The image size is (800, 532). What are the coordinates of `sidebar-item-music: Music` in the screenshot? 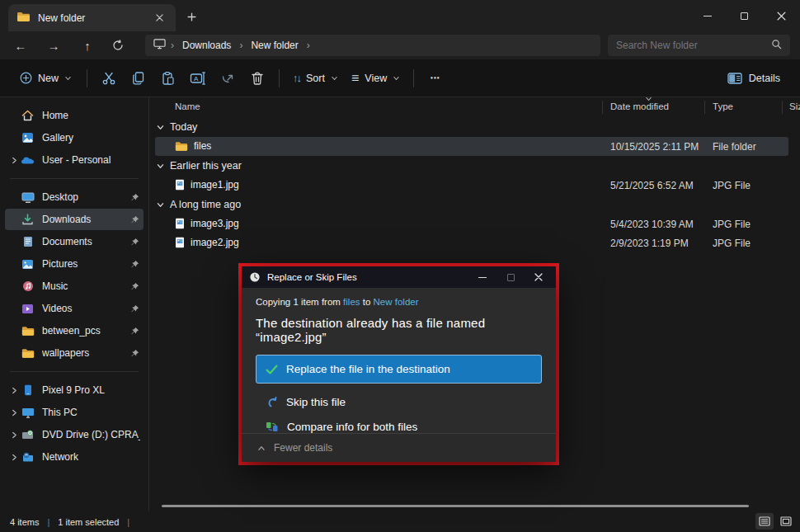 It's located at (74, 286).